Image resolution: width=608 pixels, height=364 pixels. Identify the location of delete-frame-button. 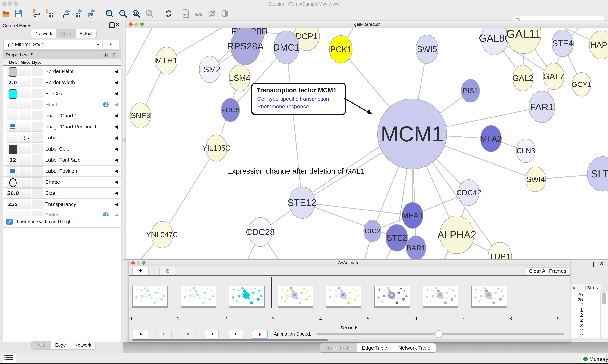
(167, 271).